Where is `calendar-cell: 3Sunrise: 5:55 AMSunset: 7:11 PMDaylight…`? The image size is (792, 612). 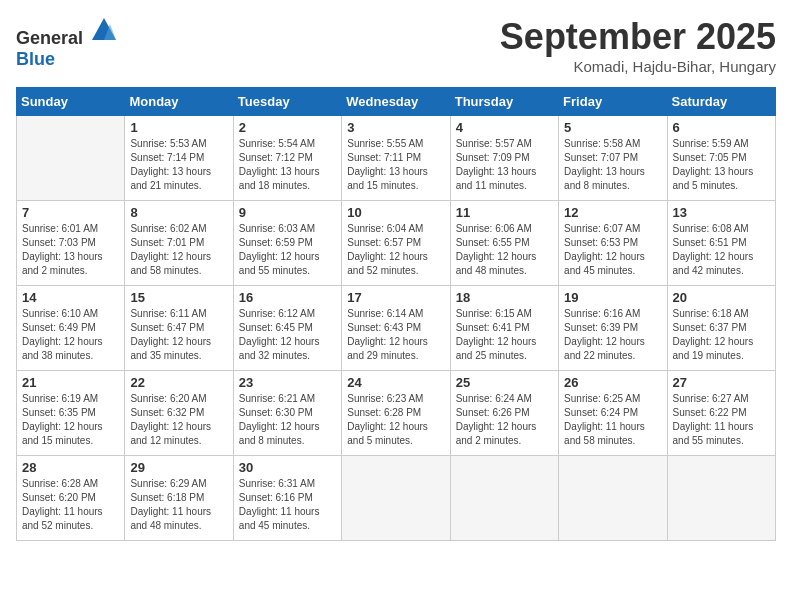 calendar-cell: 3Sunrise: 5:55 AMSunset: 7:11 PMDaylight… is located at coordinates (396, 158).